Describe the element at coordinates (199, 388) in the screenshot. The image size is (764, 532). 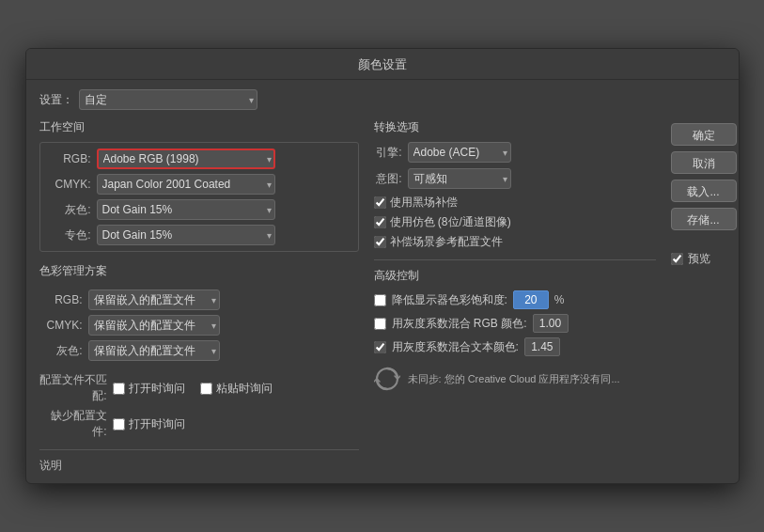
I see `profile-mismatch-row: 配置文件不匹配: 打开时询问 粘贴时询问` at that location.